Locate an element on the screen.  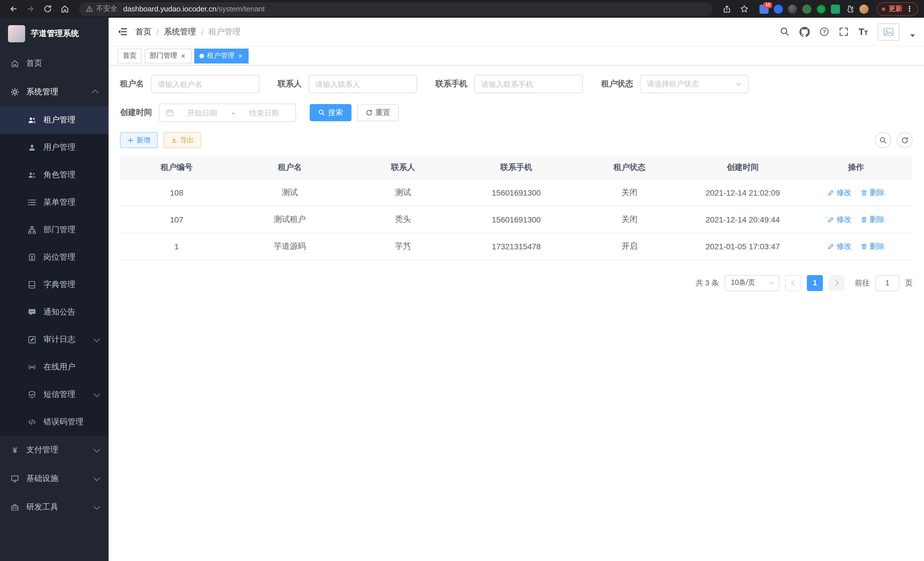
extension-badge: 10 is located at coordinates (768, 5).